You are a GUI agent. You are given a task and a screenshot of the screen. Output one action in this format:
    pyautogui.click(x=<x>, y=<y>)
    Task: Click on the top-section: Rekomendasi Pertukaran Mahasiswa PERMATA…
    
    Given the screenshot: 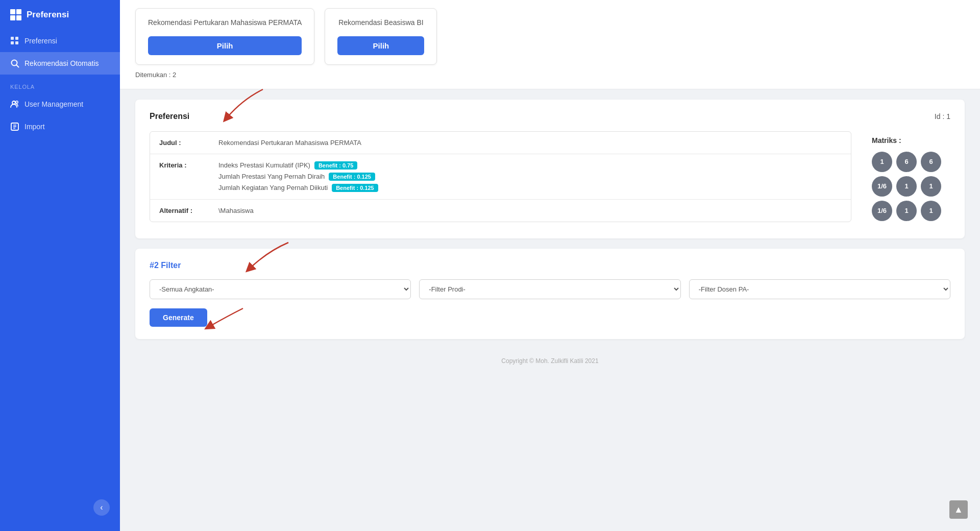 What is the action you would take?
    pyautogui.click(x=550, y=45)
    